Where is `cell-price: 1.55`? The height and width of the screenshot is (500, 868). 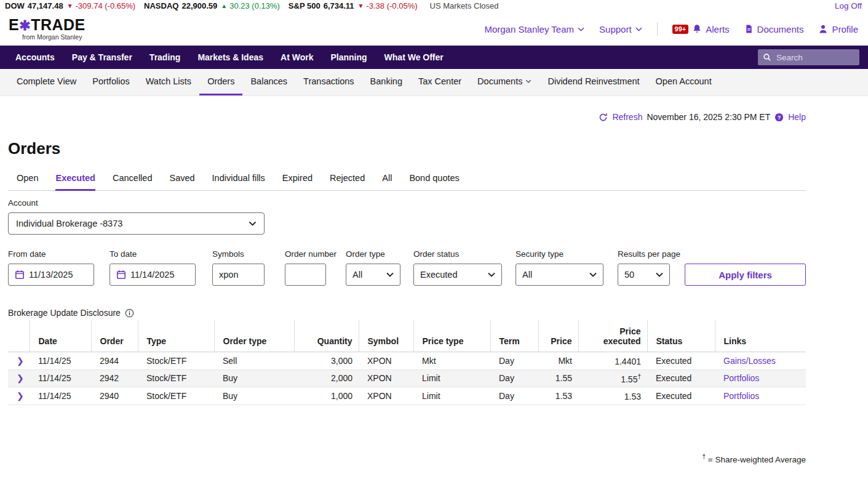 cell-price: 1.55 is located at coordinates (559, 378).